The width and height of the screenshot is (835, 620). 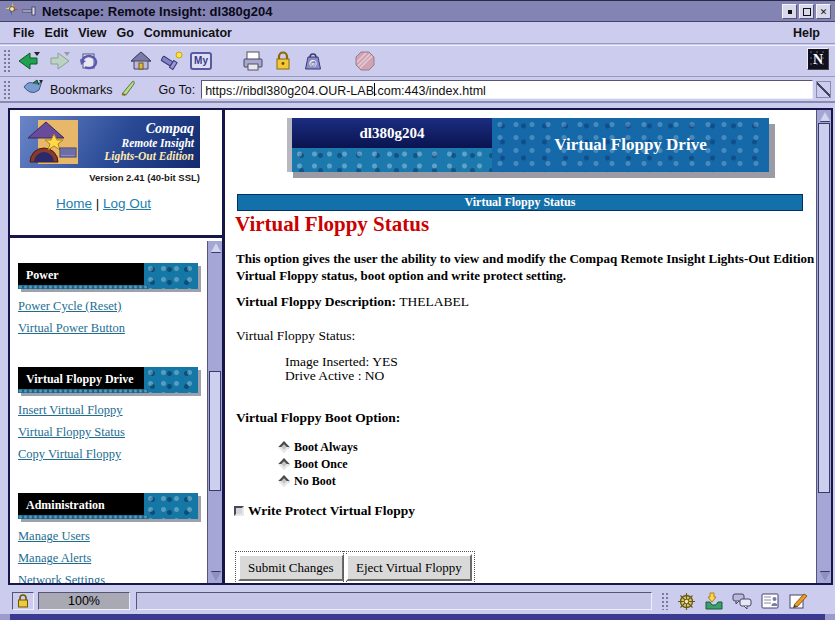 What do you see at coordinates (72, 328) in the screenshot?
I see `sidebar-link-virtual-power-button: Virtual Power Button` at bounding box center [72, 328].